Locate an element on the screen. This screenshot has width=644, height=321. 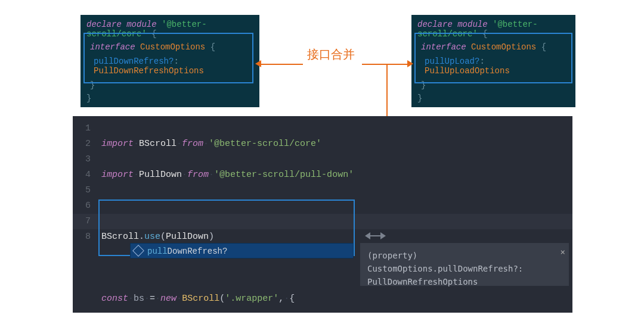
autocomplete-match: pull is located at coordinates (157, 251).